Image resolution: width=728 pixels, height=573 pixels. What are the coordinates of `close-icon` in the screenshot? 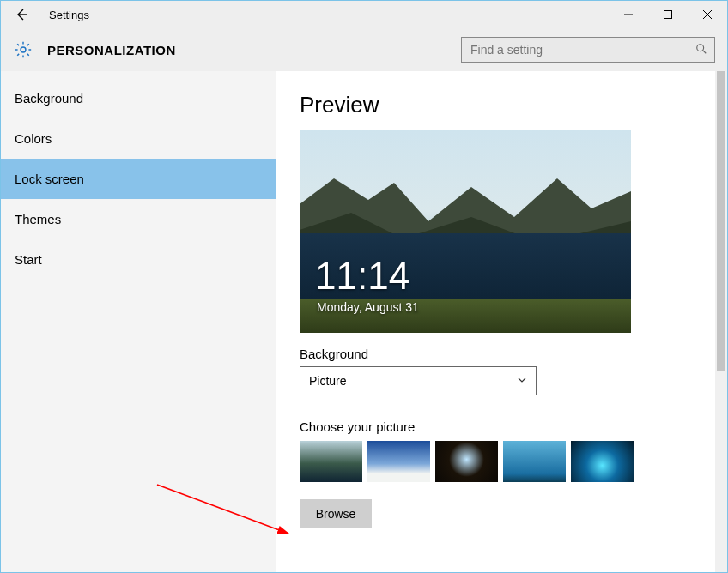 It's located at (707, 15).